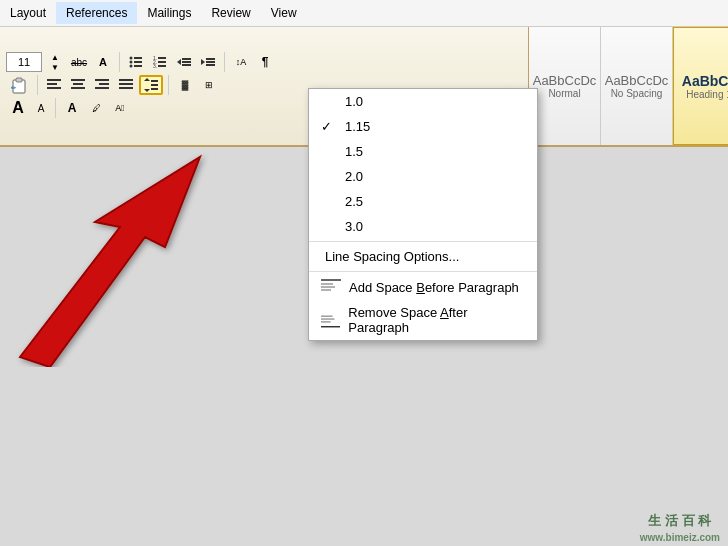 The width and height of the screenshot is (728, 546). What do you see at coordinates (423, 272) in the screenshot?
I see `dropdown-divider2` at bounding box center [423, 272].